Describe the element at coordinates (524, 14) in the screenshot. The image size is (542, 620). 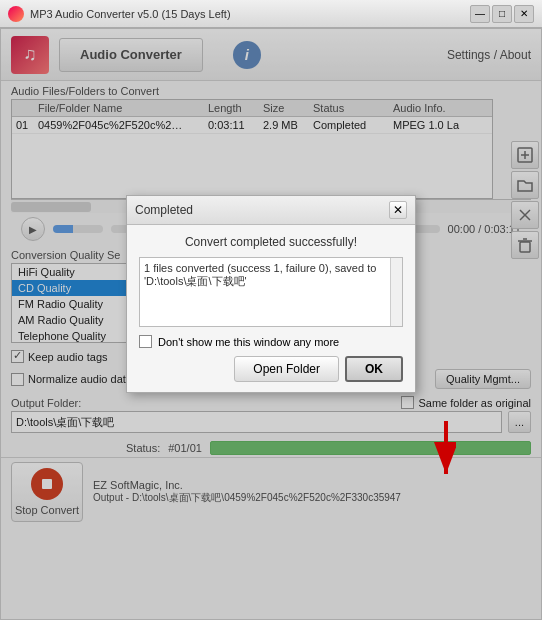
I see `close-window-button: ✕` at that location.